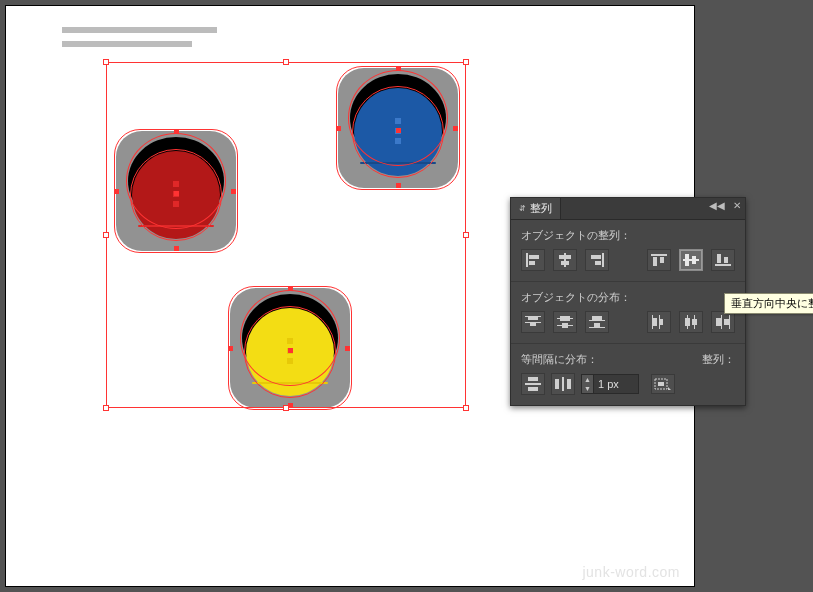 The width and height of the screenshot is (813, 592). What do you see at coordinates (533, 260) in the screenshot?
I see `align-left-icon` at bounding box center [533, 260].